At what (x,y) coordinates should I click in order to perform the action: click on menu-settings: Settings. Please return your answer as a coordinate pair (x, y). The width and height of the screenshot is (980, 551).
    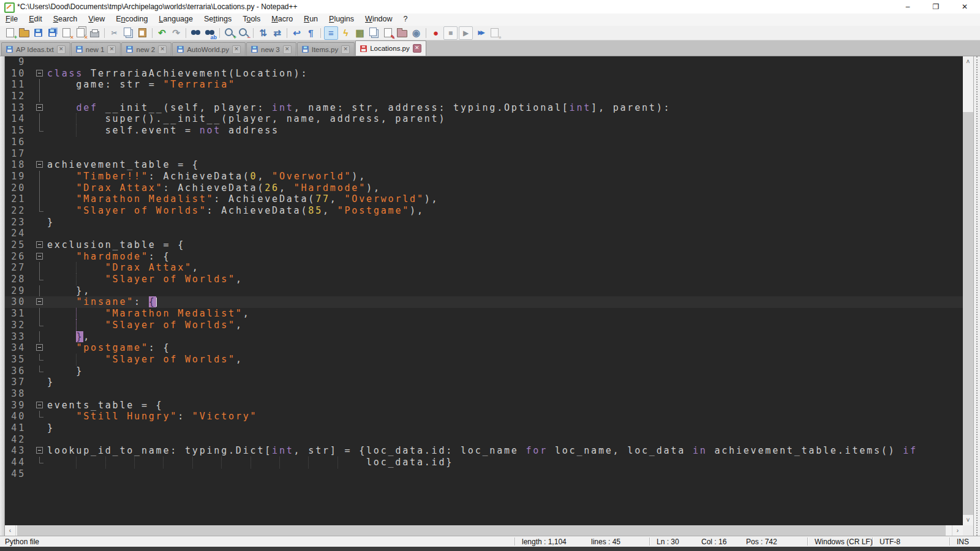
    Looking at the image, I should click on (218, 20).